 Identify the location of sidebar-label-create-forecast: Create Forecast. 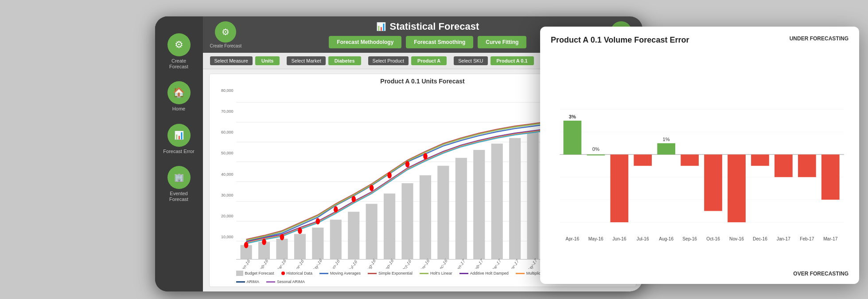
(179, 64).